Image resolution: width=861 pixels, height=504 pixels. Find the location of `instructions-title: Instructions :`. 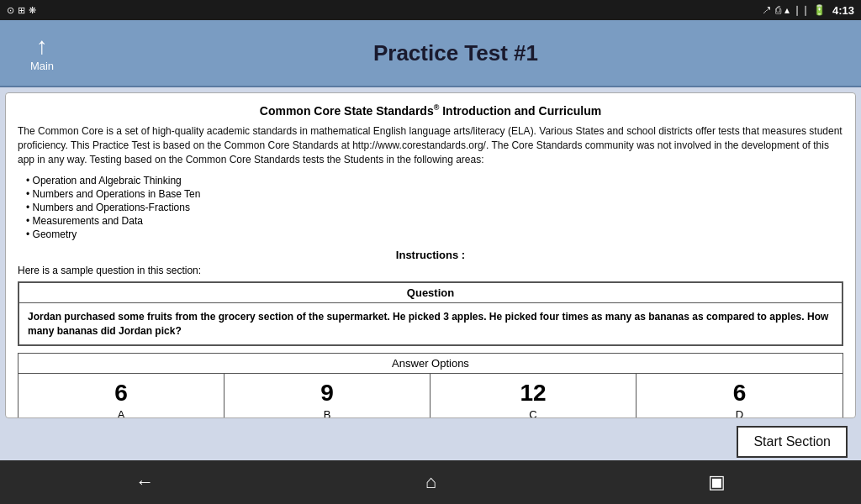

instructions-title: Instructions : is located at coordinates (430, 255).